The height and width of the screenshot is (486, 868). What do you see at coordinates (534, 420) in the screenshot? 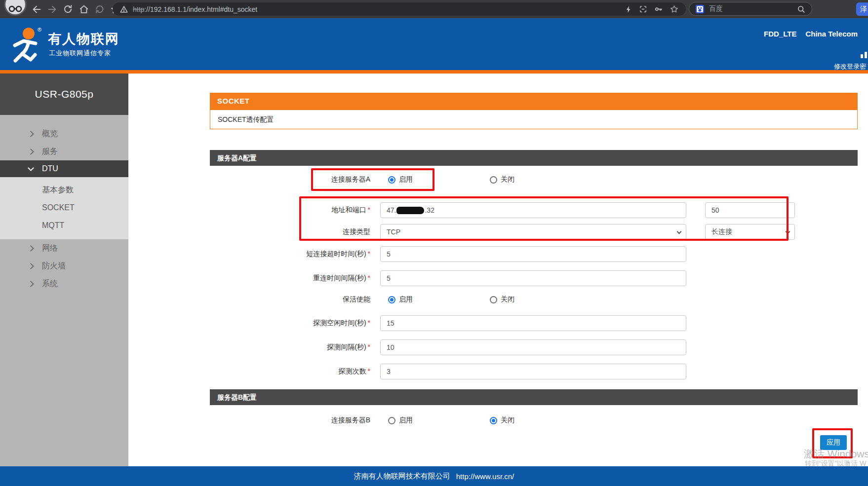
I see `row-connect-server-b: 连接服务器B 启用 关闭` at bounding box center [534, 420].